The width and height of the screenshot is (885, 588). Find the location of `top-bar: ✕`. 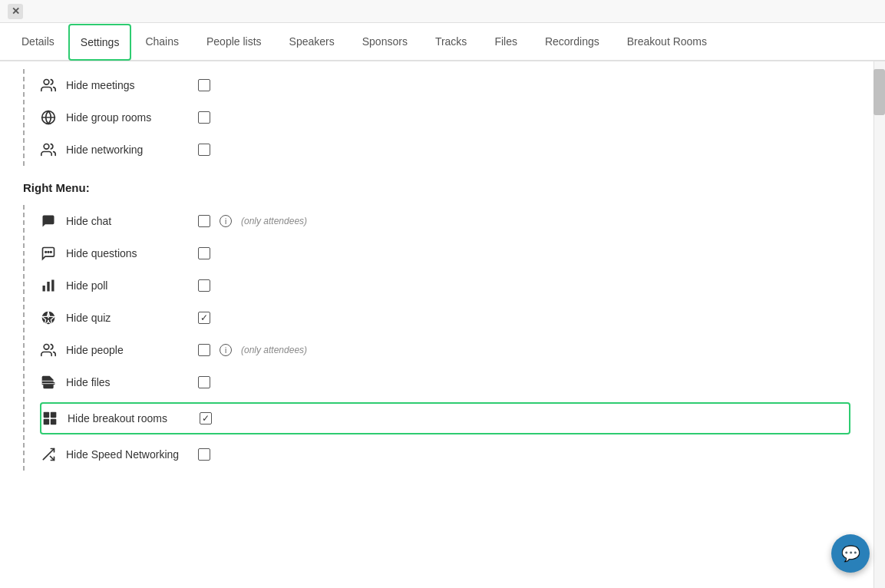

top-bar: ✕ is located at coordinates (442, 12).